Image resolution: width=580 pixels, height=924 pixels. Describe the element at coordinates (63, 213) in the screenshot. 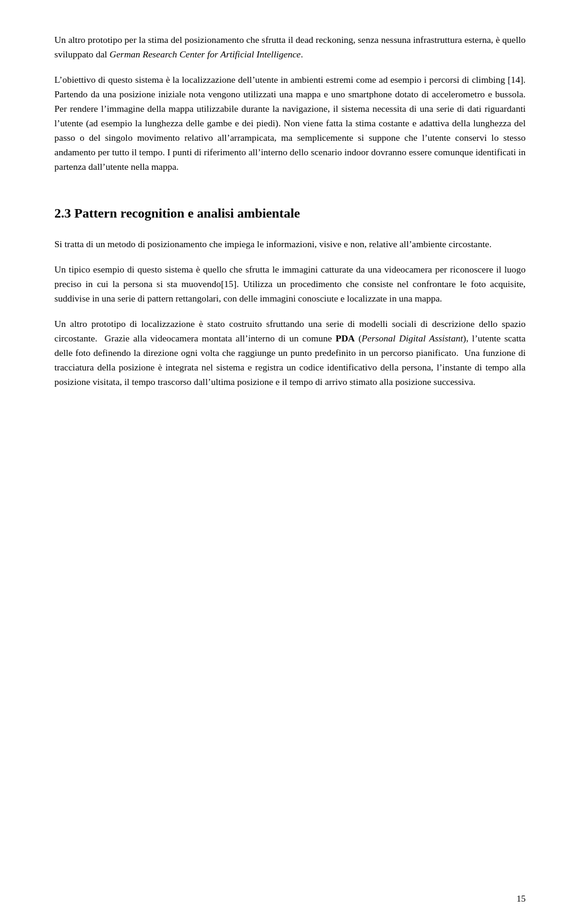

I see `section-number: 2.3` at that location.